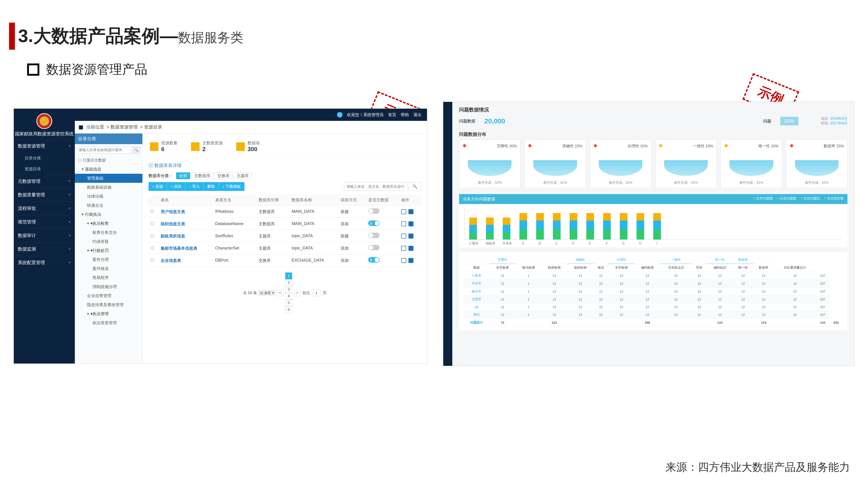  Describe the element at coordinates (108, 296) in the screenshot. I see `tree-node: 企业自查管理` at that location.